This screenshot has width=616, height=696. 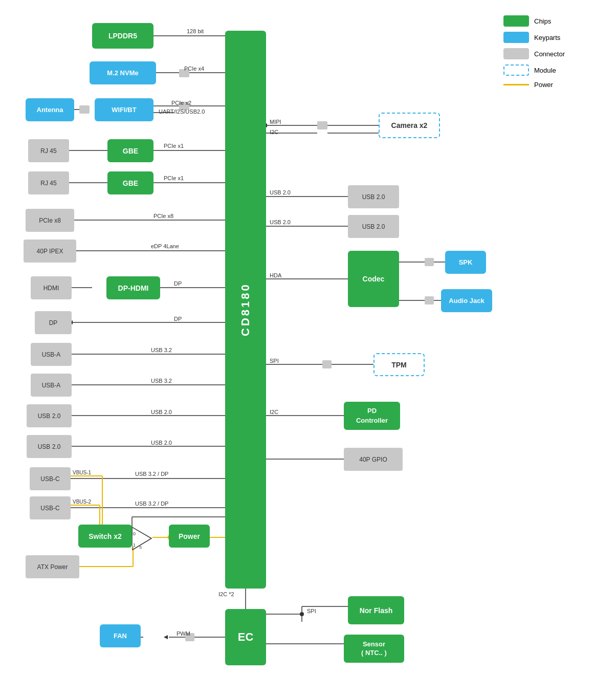 What do you see at coordinates (182, 112) in the screenshot?
I see `label-uart: UART/I2S/USB2.0` at bounding box center [182, 112].